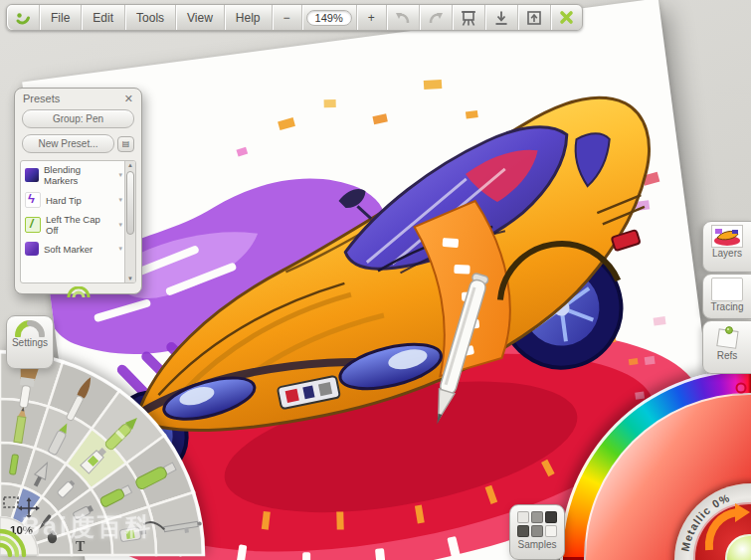 The width and height of the screenshot is (751, 560). What do you see at coordinates (294, 18) in the screenshot?
I see `menu-bar: File Edit Tools View Help − 149% +` at bounding box center [294, 18].